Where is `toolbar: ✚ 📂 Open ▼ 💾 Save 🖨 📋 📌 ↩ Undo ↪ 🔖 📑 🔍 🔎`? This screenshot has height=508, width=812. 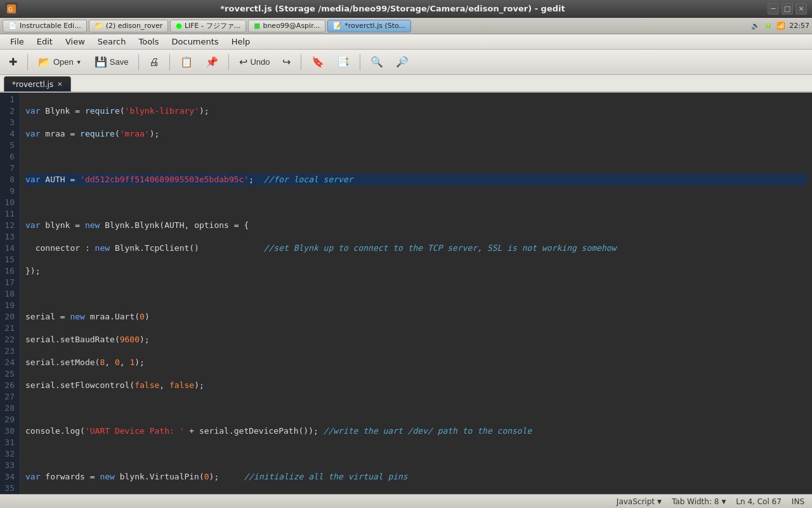
toolbar: ✚ 📂 Open ▼ 💾 Save 🖨 📋 📌 ↩ Undo ↪ 🔖 📑 🔍 🔎 is located at coordinates (406, 62).